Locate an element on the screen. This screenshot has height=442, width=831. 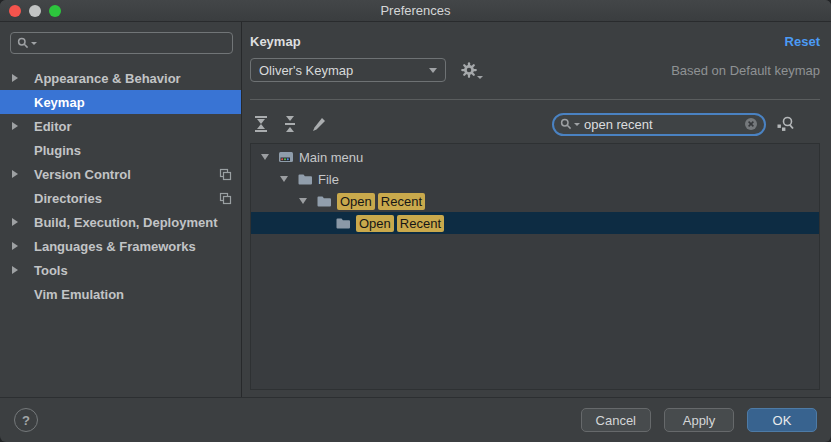
window-title: Preferences is located at coordinates (415, 10).